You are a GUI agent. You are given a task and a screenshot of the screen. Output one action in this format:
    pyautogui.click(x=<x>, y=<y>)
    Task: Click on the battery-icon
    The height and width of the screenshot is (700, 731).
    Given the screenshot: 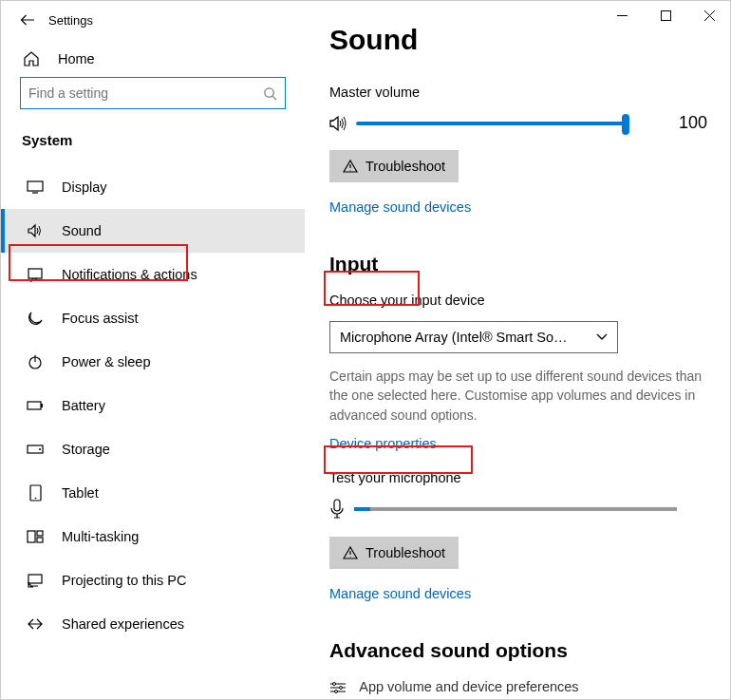 What is the action you would take?
    pyautogui.click(x=35, y=406)
    